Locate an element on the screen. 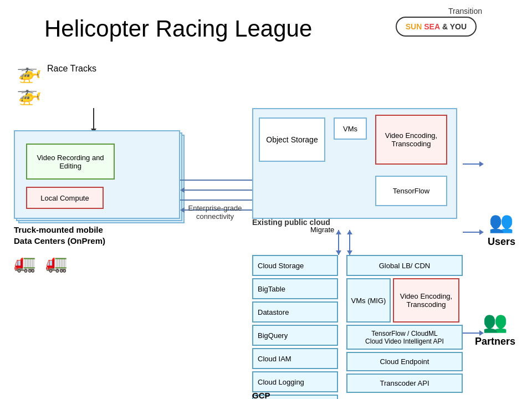 This screenshot has width=532, height=399. heli-down-arrow is located at coordinates (94, 121).